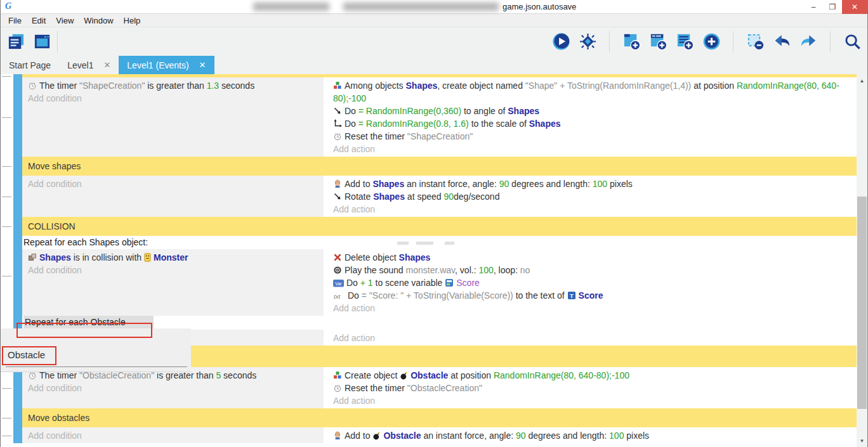 The image size is (868, 447). I want to click on text-segment: deg/second, so click(477, 197).